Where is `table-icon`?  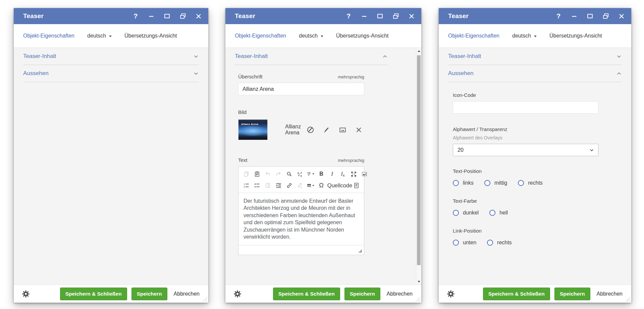
table-icon is located at coordinates (311, 186).